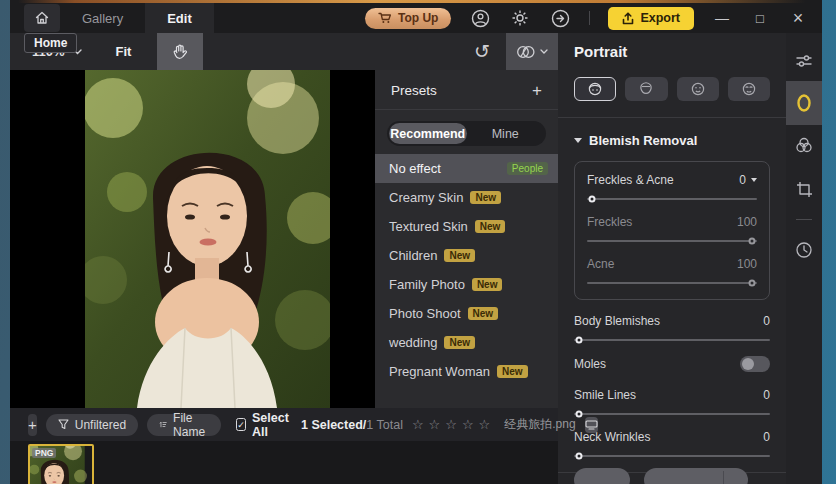 The width and height of the screenshot is (836, 484). I want to click on rail-divider, so click(804, 220).